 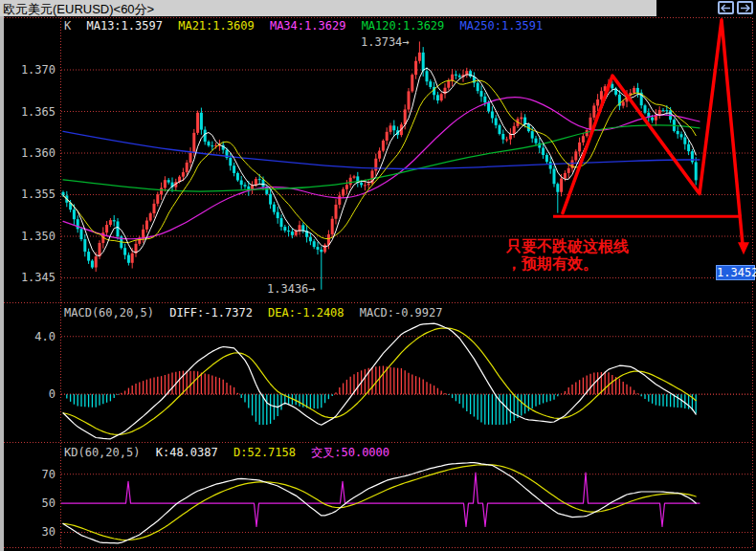 What do you see at coordinates (567, 255) in the screenshot?
I see `analysis-note: 只要不跌破这根线 ，预期有效。` at bounding box center [567, 255].